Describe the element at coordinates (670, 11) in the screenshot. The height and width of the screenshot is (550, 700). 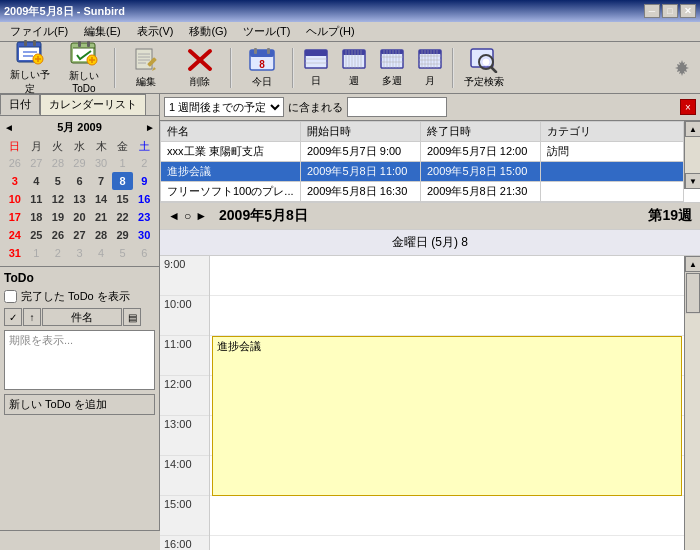
I see `maximize-button: □` at that location.